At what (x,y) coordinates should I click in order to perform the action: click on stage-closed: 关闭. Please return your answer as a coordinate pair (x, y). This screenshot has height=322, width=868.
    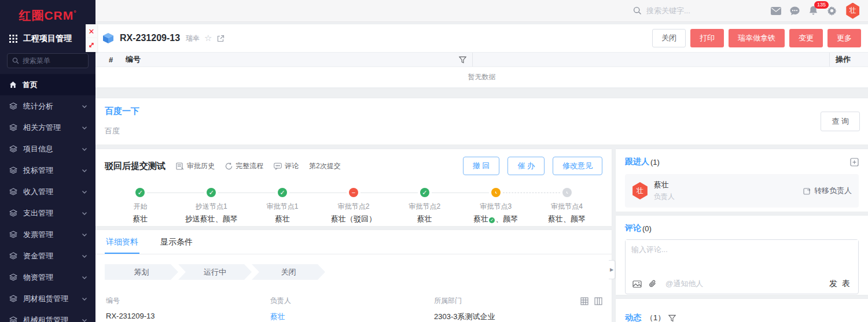
    Looking at the image, I should click on (288, 272).